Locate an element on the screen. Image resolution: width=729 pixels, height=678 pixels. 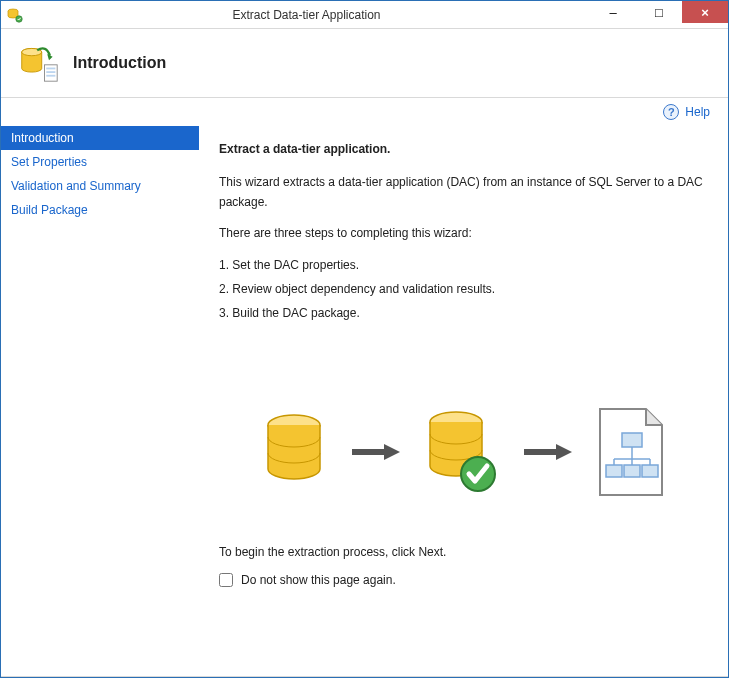
database-icon is located at coordinates (294, 454).